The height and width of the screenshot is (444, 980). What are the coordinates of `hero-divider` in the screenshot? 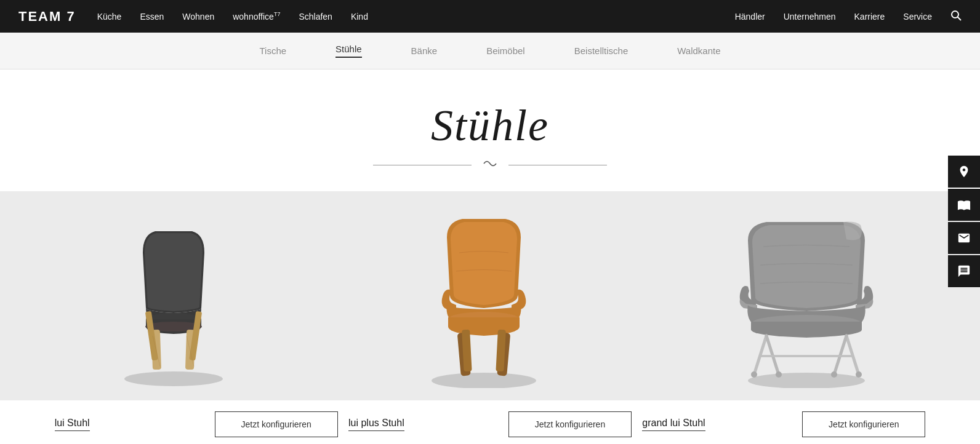 It's located at (490, 165).